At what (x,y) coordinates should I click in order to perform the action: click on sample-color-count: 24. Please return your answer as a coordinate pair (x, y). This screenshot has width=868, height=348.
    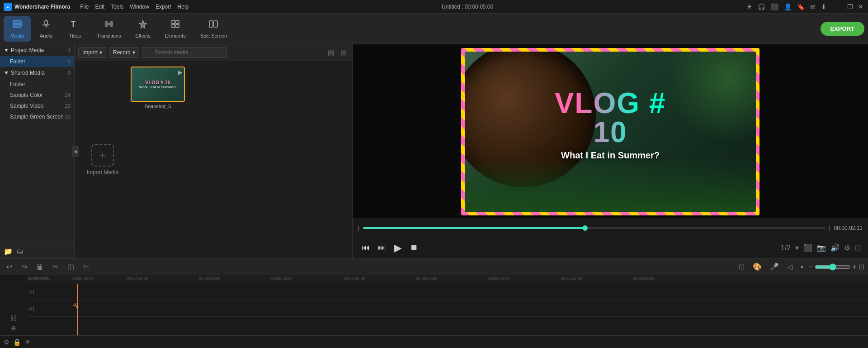
    Looking at the image, I should click on (68, 95).